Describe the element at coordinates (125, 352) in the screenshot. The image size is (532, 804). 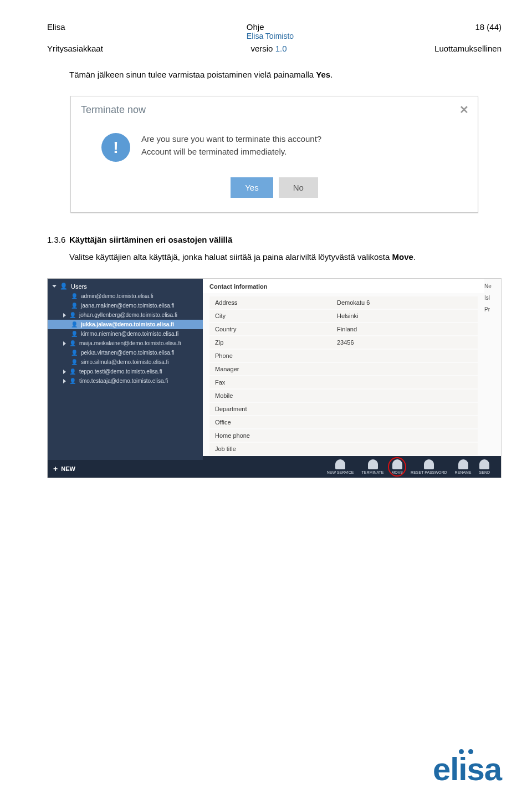
I see `sidebar-item-user: 👤pekka.virtanen@demo.toimisto.elisa.fi` at that location.